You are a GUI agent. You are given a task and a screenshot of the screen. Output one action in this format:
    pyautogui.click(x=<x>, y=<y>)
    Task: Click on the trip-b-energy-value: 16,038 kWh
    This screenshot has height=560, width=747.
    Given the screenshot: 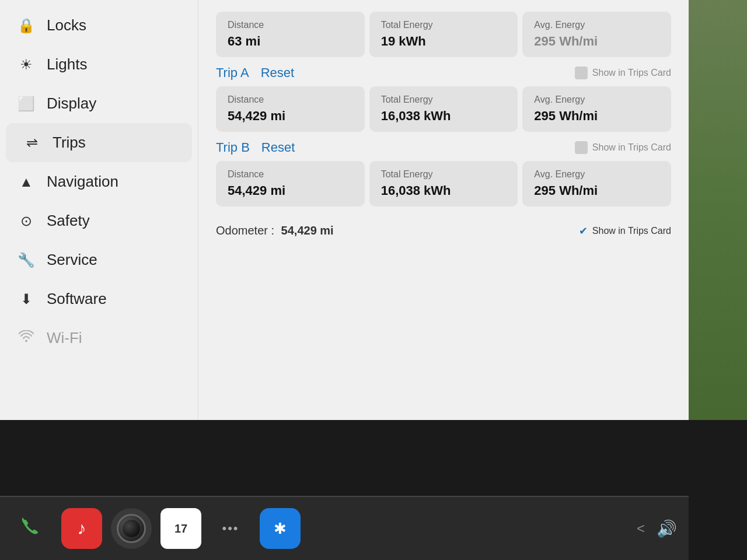 What is the action you would take?
    pyautogui.click(x=444, y=191)
    